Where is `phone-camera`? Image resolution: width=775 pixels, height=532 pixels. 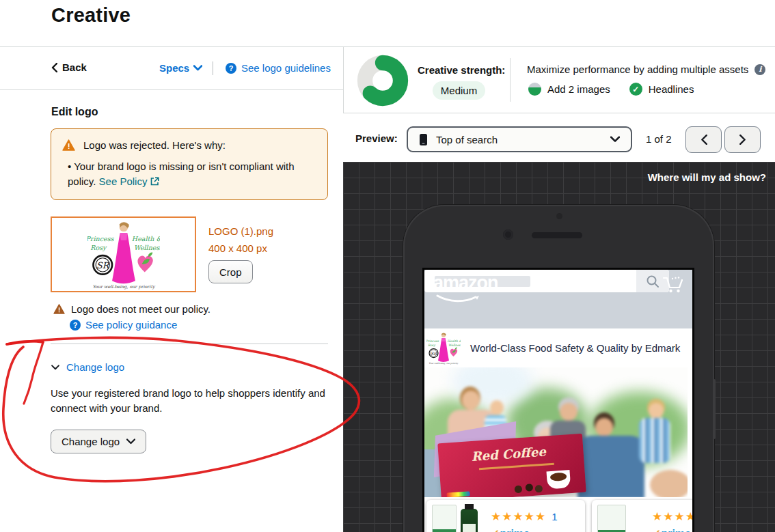
phone-camera is located at coordinates (508, 235).